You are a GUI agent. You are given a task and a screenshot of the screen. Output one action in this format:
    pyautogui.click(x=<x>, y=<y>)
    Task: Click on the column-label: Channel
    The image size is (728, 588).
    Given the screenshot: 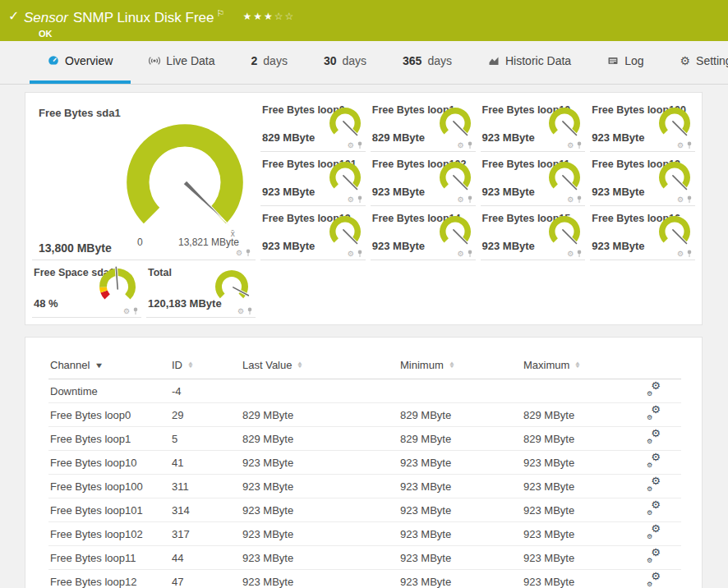 What is the action you would take?
    pyautogui.click(x=70, y=365)
    